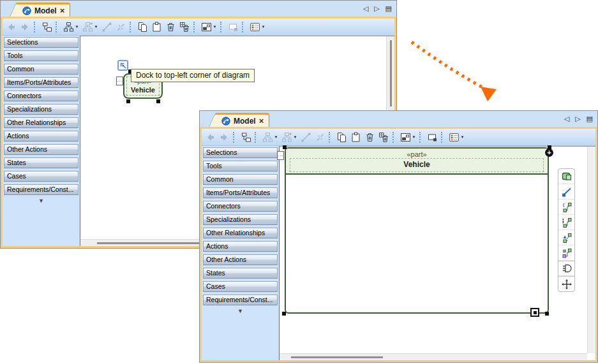  I want to click on add-port-icon: +, so click(549, 153).